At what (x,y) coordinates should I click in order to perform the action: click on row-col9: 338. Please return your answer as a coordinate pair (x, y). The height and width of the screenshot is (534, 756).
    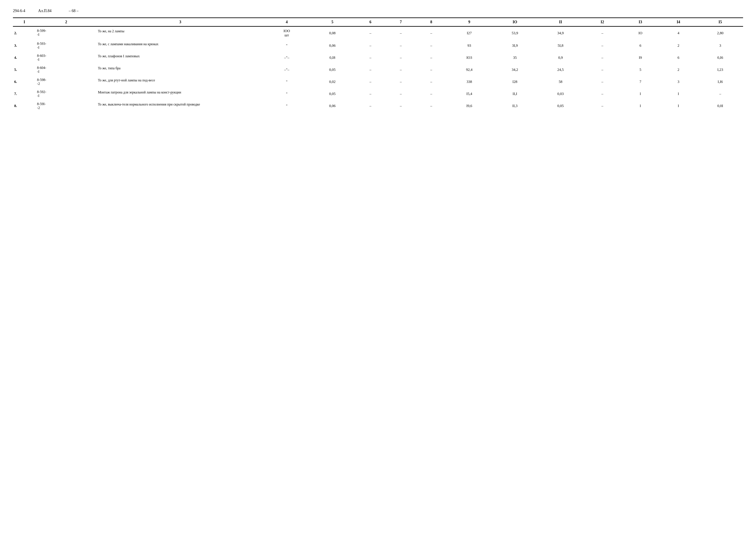
    Looking at the image, I should click on (470, 82).